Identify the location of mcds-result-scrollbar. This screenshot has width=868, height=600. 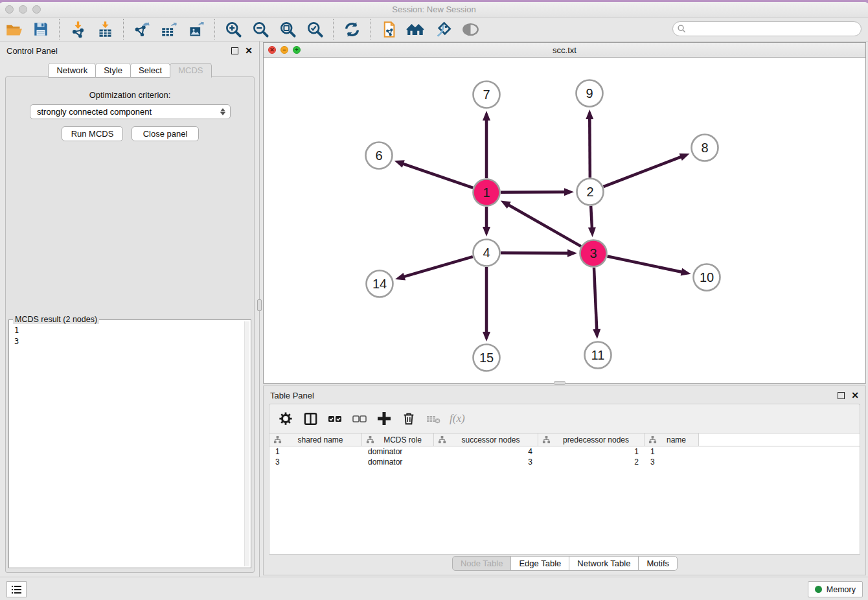
(247, 444).